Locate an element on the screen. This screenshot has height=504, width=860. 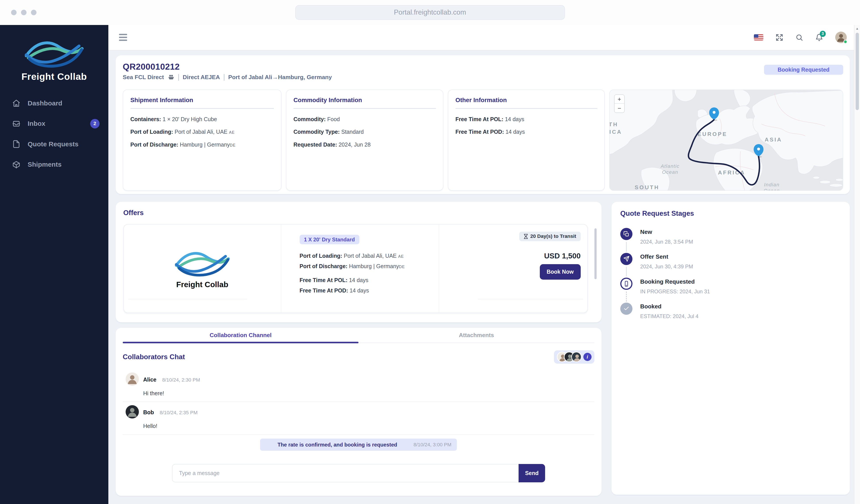
stage-booked: Booked ESTIMATED: 2024, Jul 4 is located at coordinates (731, 315).